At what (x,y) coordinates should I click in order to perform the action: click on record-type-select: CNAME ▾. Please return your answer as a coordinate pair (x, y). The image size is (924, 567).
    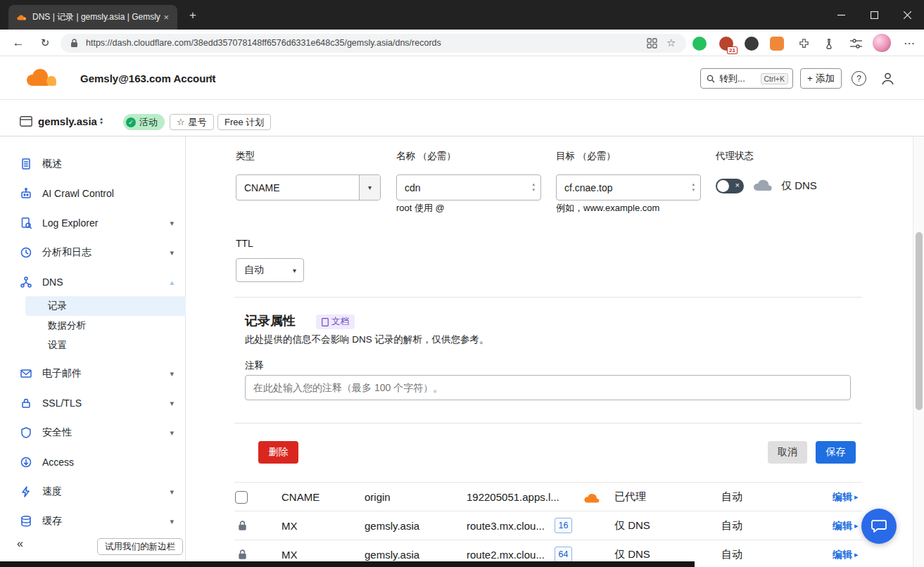
    Looking at the image, I should click on (308, 187).